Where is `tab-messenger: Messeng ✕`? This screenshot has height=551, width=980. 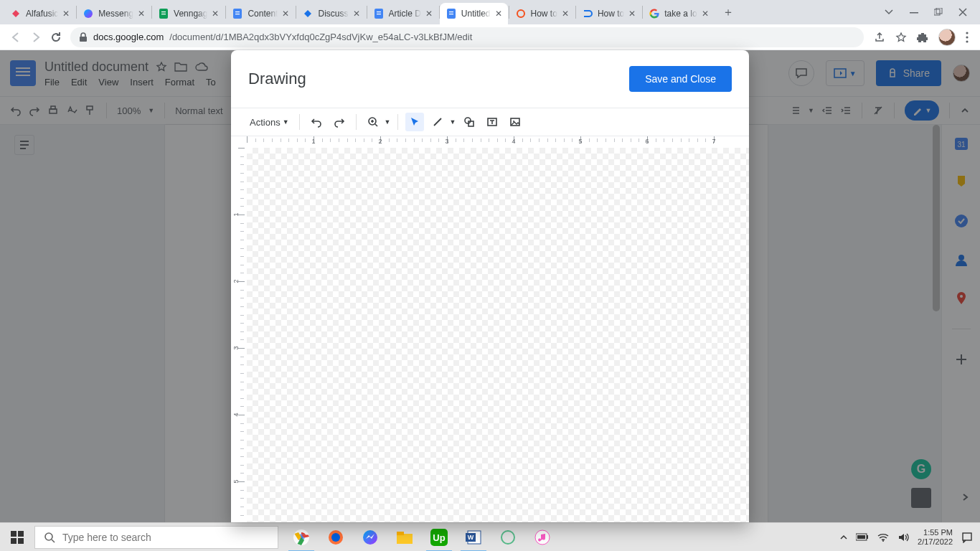 tab-messenger: Messeng ✕ is located at coordinates (113, 14).